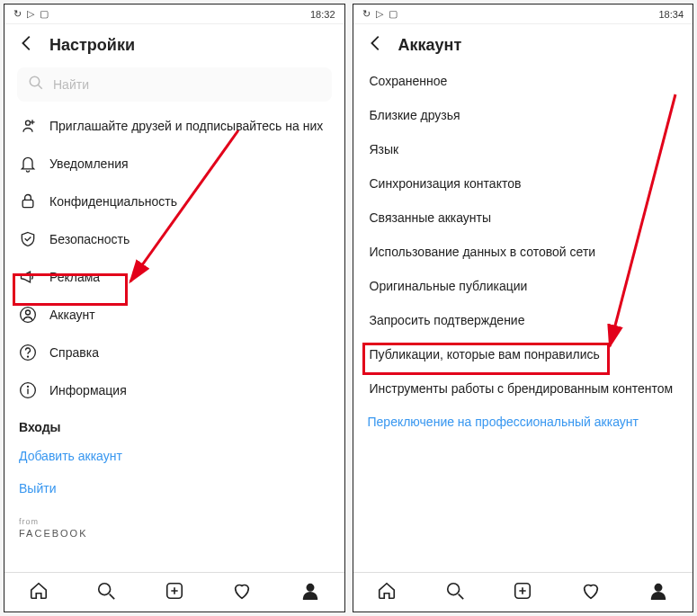  Describe the element at coordinates (523, 44) in the screenshot. I see `title-bar: Аккаунт` at that location.